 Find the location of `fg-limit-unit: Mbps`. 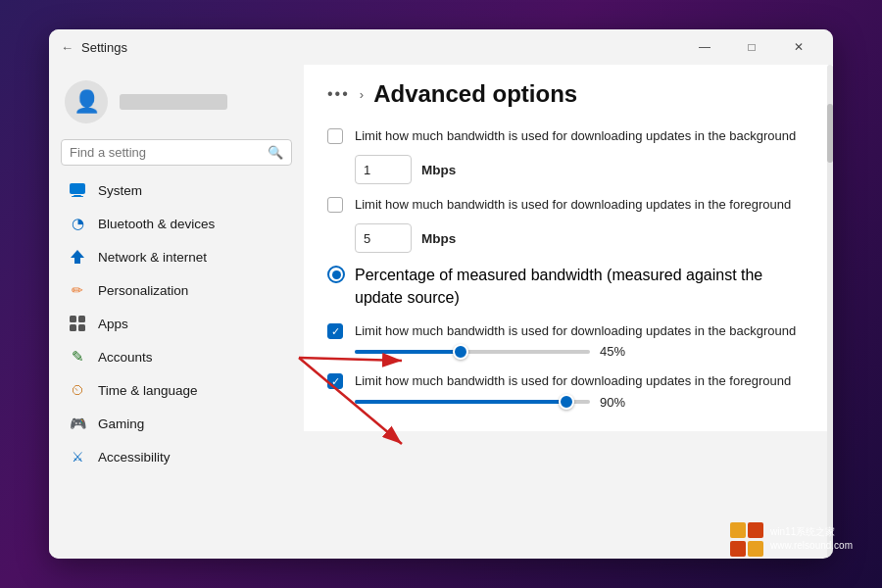

fg-limit-unit: Mbps is located at coordinates (439, 239).